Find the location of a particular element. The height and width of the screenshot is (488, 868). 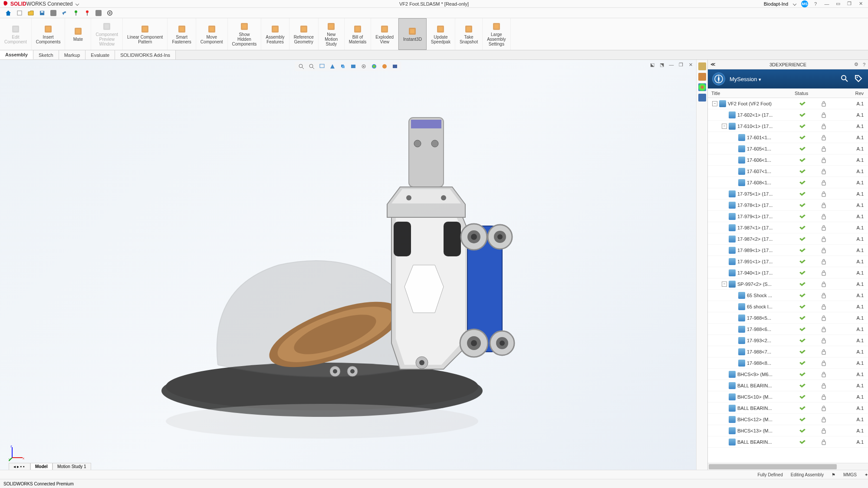

qat-select-light-icon is located at coordinates (76, 13).